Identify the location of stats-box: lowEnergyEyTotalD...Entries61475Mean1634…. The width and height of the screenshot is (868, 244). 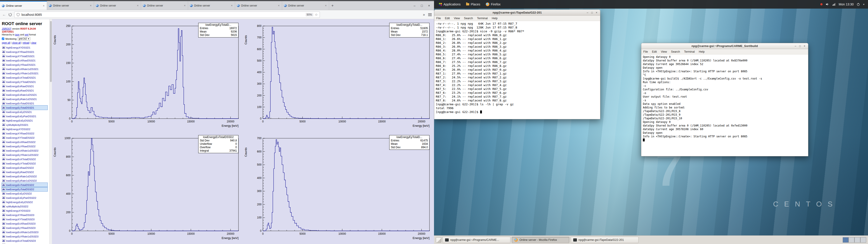
(409, 142).